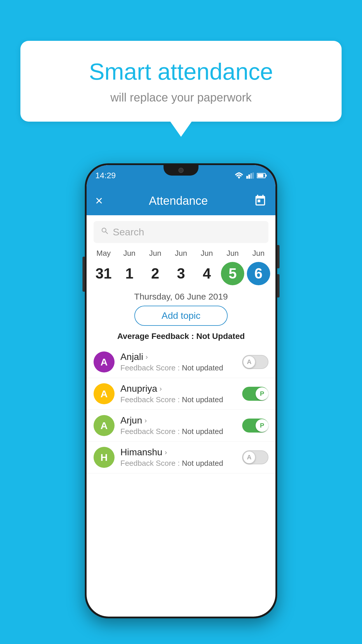 This screenshot has height=644, width=362. What do you see at coordinates (181, 388) in the screenshot?
I see `student-name-1: Anupriya ›` at bounding box center [181, 388].